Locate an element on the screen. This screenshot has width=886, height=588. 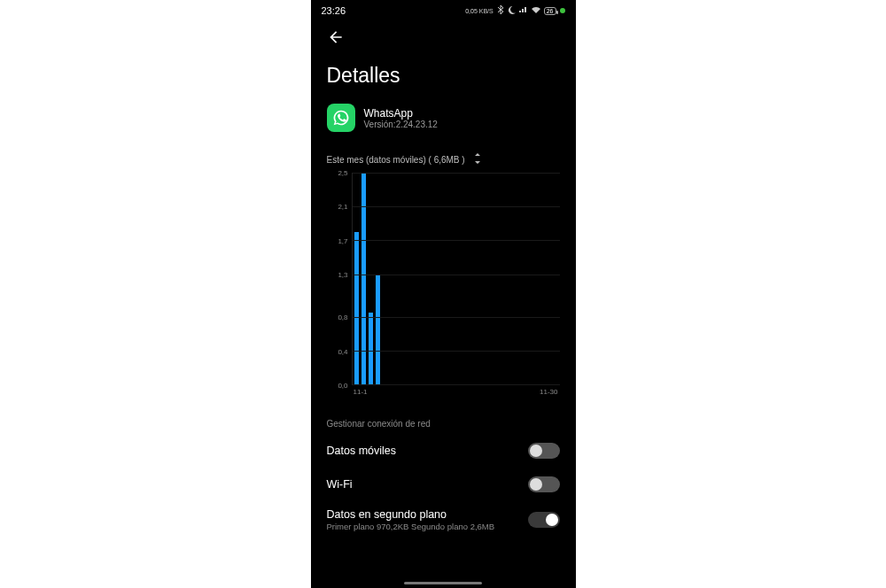
usage-chart: 2,52,11,71,30,80,40,0 11-1 11-30 is located at coordinates (443, 285).